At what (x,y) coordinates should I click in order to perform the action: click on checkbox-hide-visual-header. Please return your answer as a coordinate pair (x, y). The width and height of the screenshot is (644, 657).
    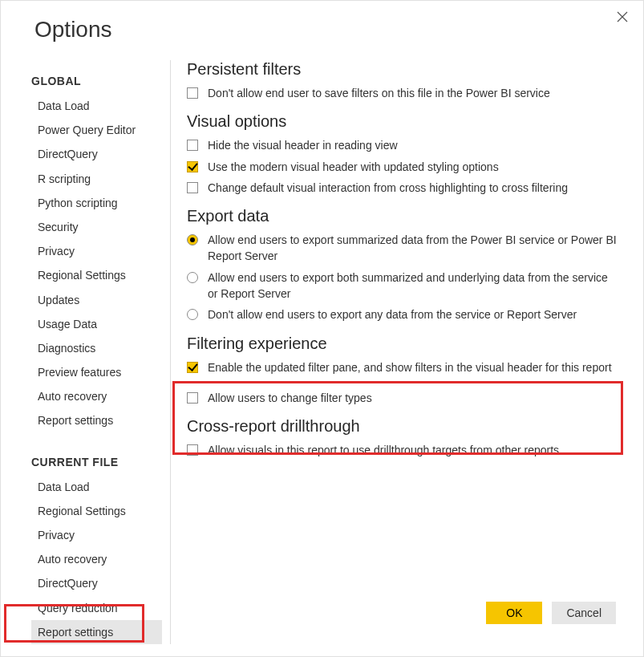
    Looking at the image, I should click on (192, 145).